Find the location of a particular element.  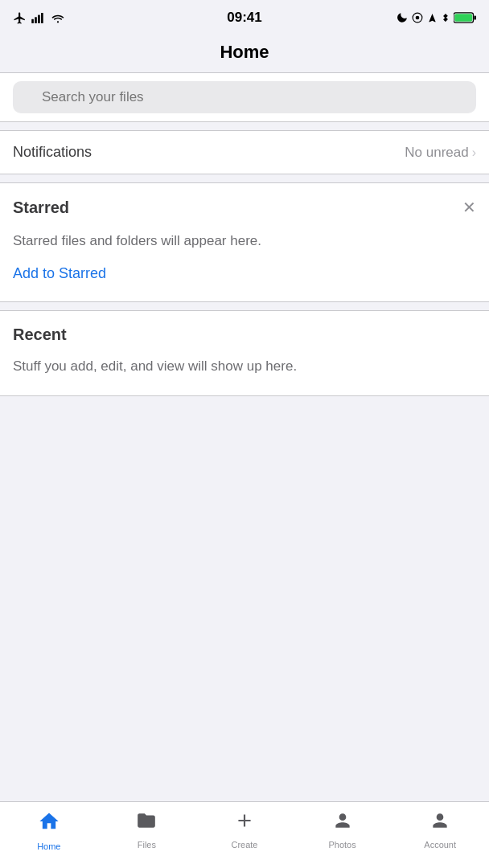

page-title-section: Home is located at coordinates (244, 54).